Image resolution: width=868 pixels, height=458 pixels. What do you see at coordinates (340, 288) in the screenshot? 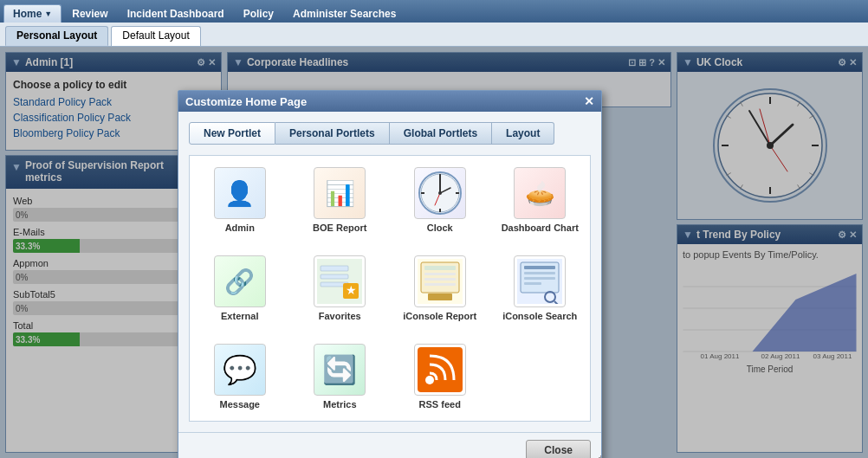
I see `portlet-favorites: ★ Favorites` at bounding box center [340, 288].